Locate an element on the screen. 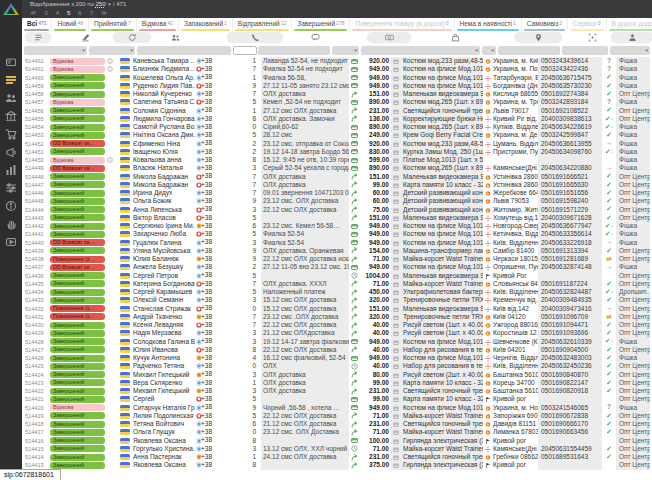  order-row: 514416ЗавершенийЯковлева Оксана+388100.0… is located at coordinates (337, 441).